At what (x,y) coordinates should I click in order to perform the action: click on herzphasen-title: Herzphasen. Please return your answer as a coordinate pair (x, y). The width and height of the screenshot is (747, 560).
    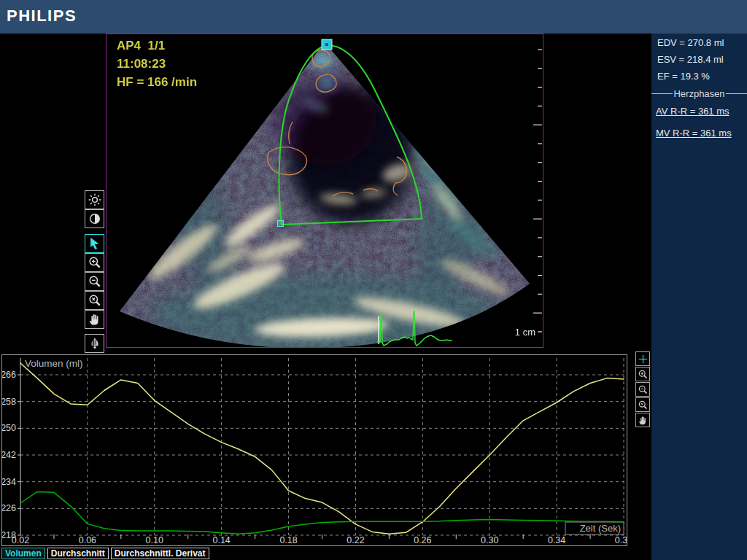
    Looking at the image, I should click on (699, 93).